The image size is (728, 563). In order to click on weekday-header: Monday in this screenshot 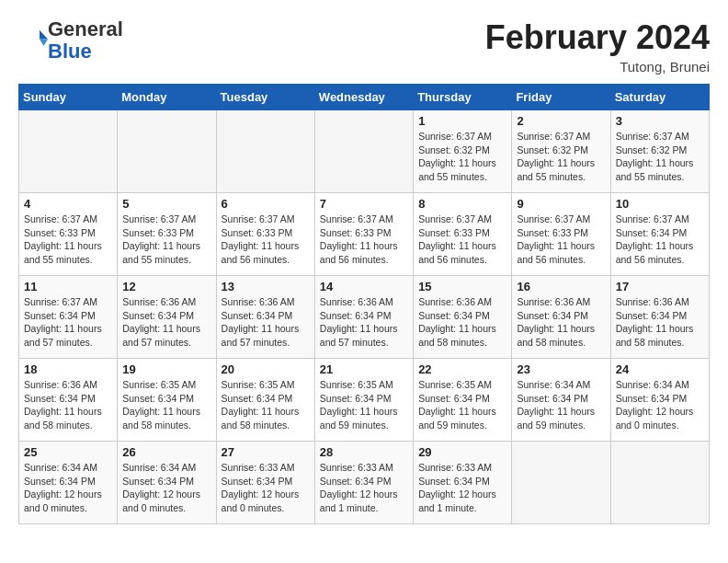, I will do `click(167, 98)`.